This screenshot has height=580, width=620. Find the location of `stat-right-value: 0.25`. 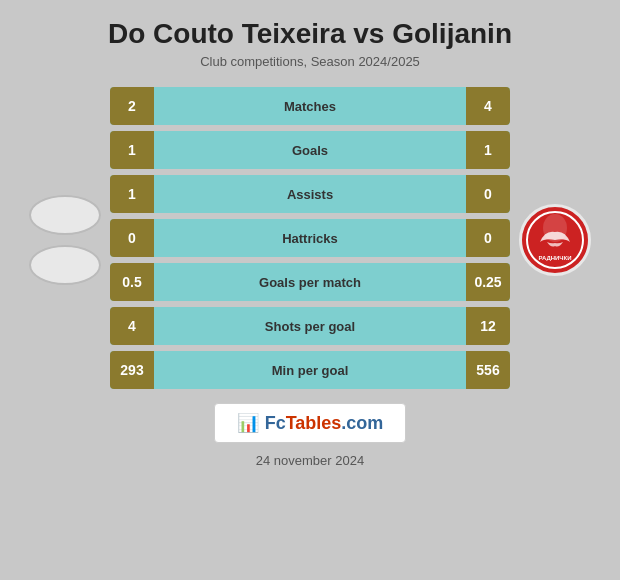

stat-right-value: 0.25 is located at coordinates (488, 282).